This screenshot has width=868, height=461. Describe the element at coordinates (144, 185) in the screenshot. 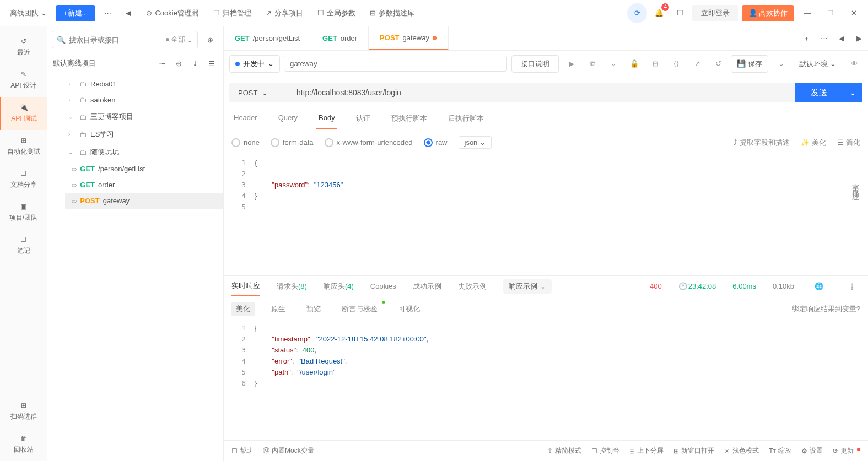

I see `tree-api-item: ∞GETorder` at that location.